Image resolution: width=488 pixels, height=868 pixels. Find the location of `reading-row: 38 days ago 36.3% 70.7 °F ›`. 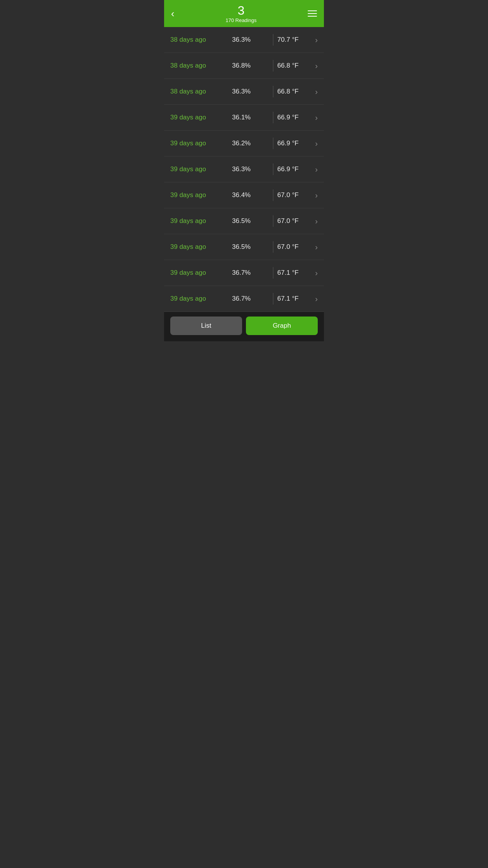

reading-row: 38 days ago 36.3% 70.7 °F › is located at coordinates (244, 40).